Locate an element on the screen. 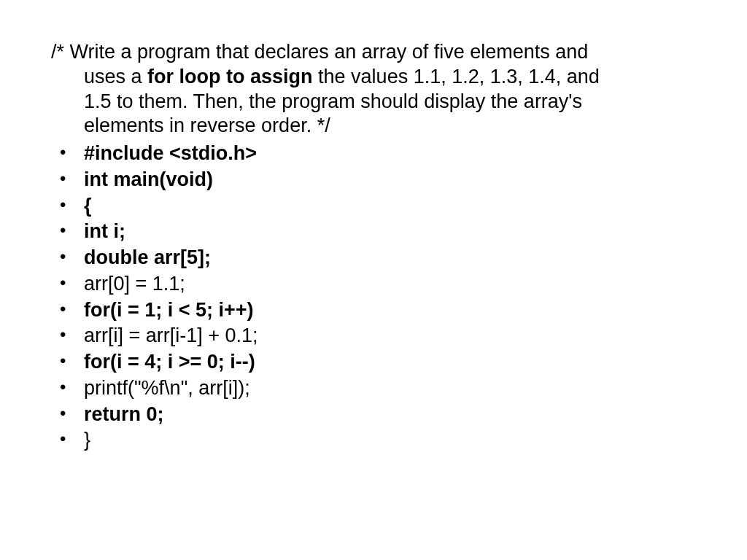 This screenshot has width=747, height=560. list-item: int main(void) is located at coordinates (374, 180).